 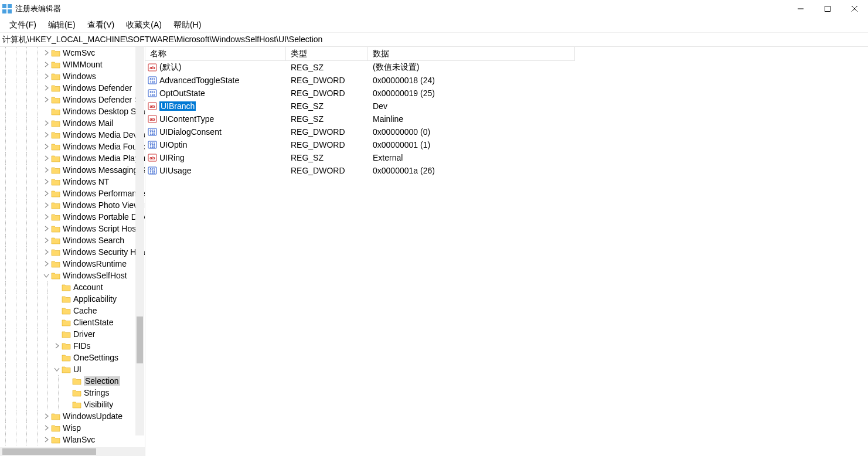 I want to click on tree-node: Windows Defender Security Center, so click(x=73, y=100).